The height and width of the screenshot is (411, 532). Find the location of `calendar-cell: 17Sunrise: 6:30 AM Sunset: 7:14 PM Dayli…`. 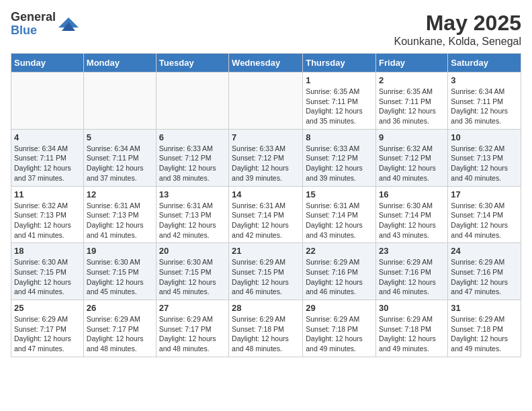

calendar-cell: 17Sunrise: 6:30 AM Sunset: 7:14 PM Dayli… is located at coordinates (485, 215).